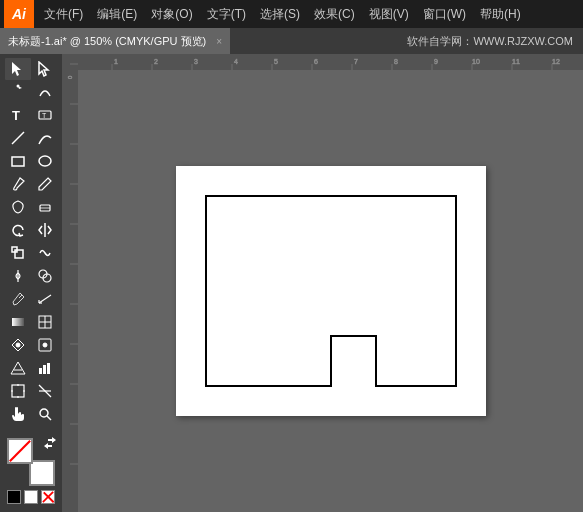  Describe the element at coordinates (48, 497) in the screenshot. I see `none-color-icon` at that location.